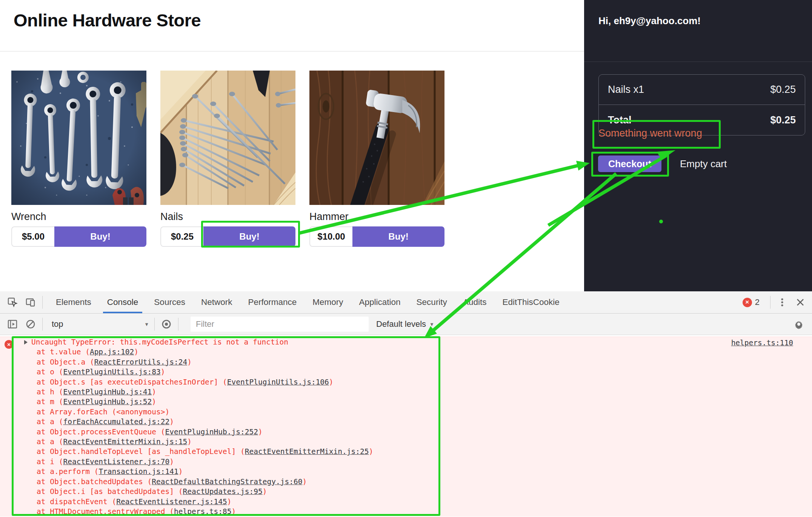 The image size is (812, 517). I want to click on source-link: ReactEventListener.js:70, so click(116, 462).